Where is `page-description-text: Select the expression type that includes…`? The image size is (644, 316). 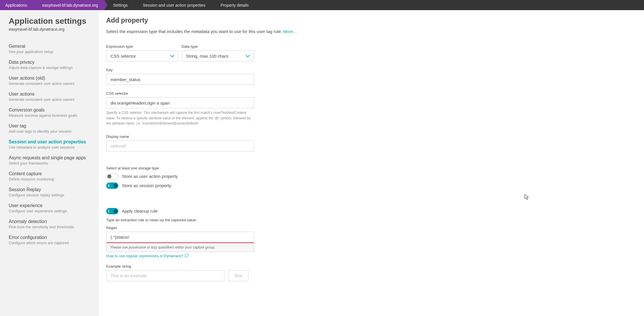 page-description-text: Select the expression type that includes… is located at coordinates (195, 31).